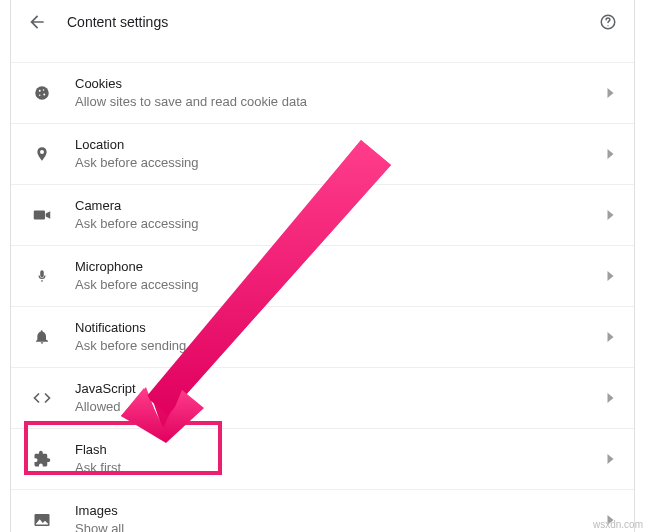 The image size is (645, 532). I want to click on row-title: Flash, so click(341, 450).